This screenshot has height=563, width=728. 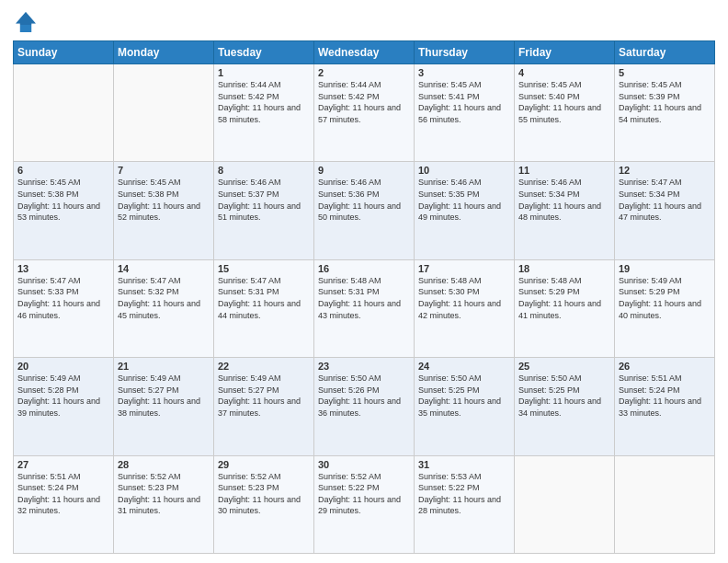 What do you see at coordinates (364, 465) in the screenshot?
I see `day-number: 30` at bounding box center [364, 465].